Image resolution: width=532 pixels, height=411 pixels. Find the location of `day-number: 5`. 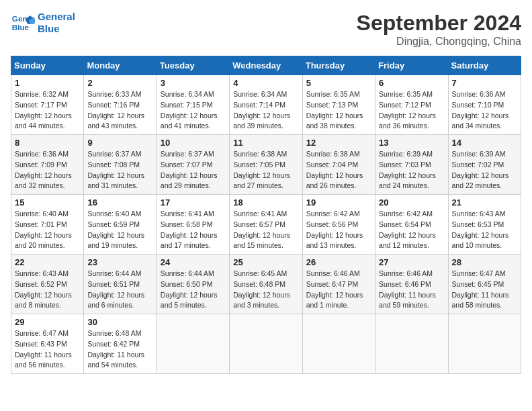

day-number: 5 is located at coordinates (339, 83).